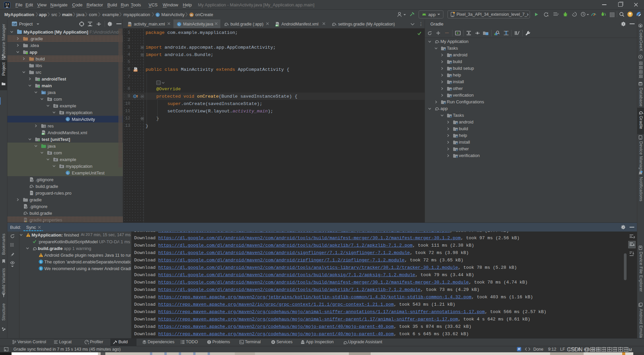  Describe the element at coordinates (191, 15) in the screenshot. I see `svg-text: m` at that location.